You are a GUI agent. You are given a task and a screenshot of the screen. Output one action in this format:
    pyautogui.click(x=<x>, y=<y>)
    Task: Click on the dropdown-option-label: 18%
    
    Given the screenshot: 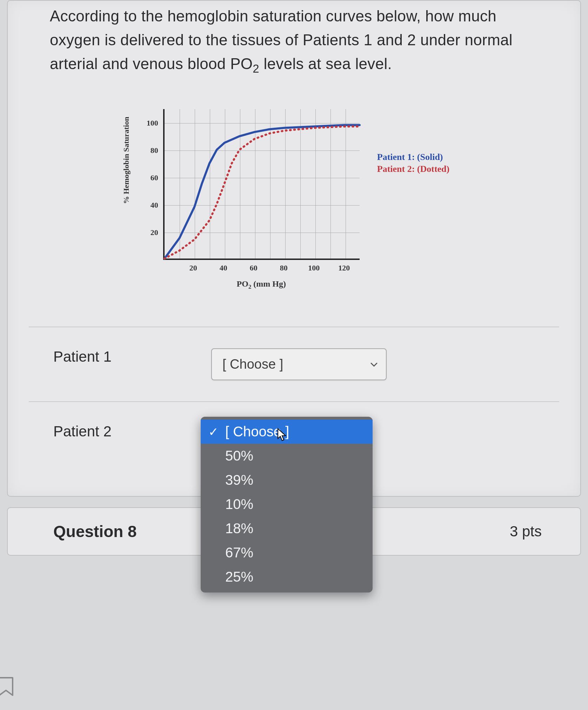 What is the action you would take?
    pyautogui.click(x=239, y=528)
    